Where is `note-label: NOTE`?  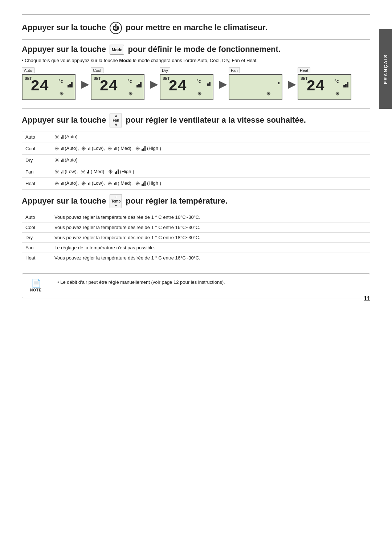 note-label: NOTE is located at coordinates (36, 290).